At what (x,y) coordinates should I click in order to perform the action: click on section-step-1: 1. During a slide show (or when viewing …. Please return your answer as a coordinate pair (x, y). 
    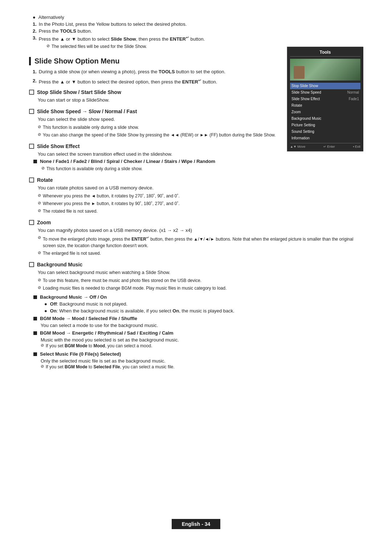
    Looking at the image, I should click on (156, 72).